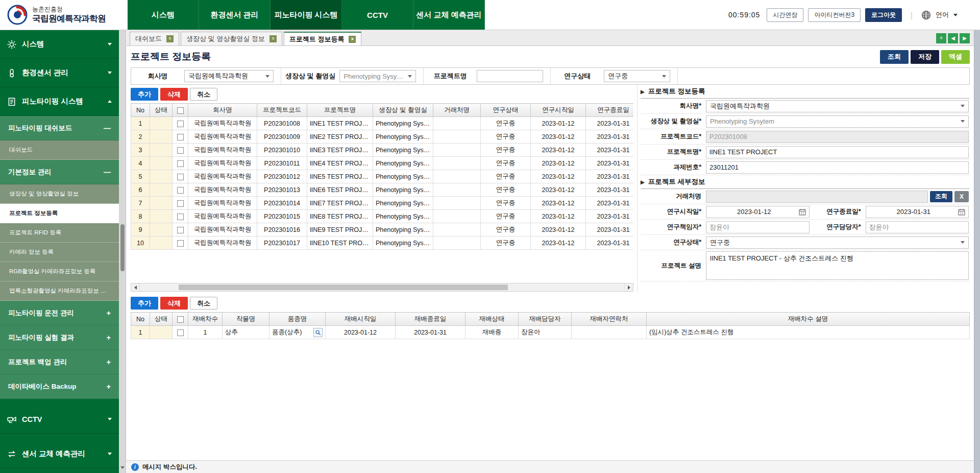  What do you see at coordinates (174, 94) in the screenshot?
I see `delete-row-button: 삭제` at bounding box center [174, 94].